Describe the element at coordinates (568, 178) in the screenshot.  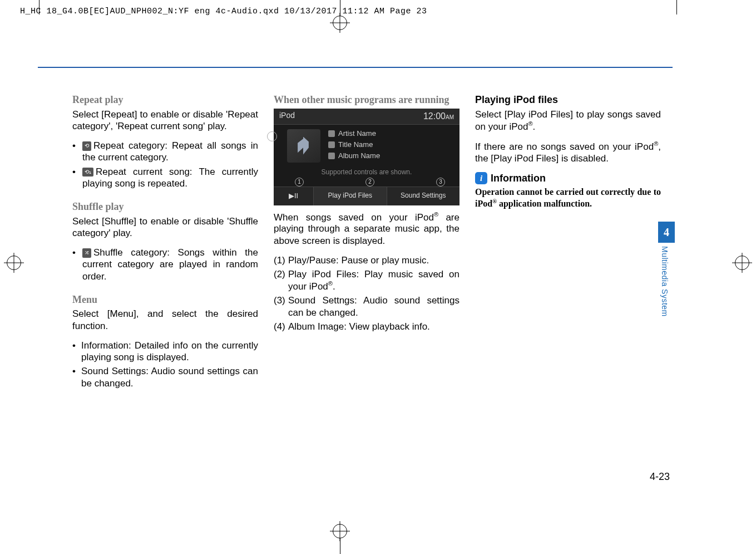
I see `information-header: i Information` at that location.